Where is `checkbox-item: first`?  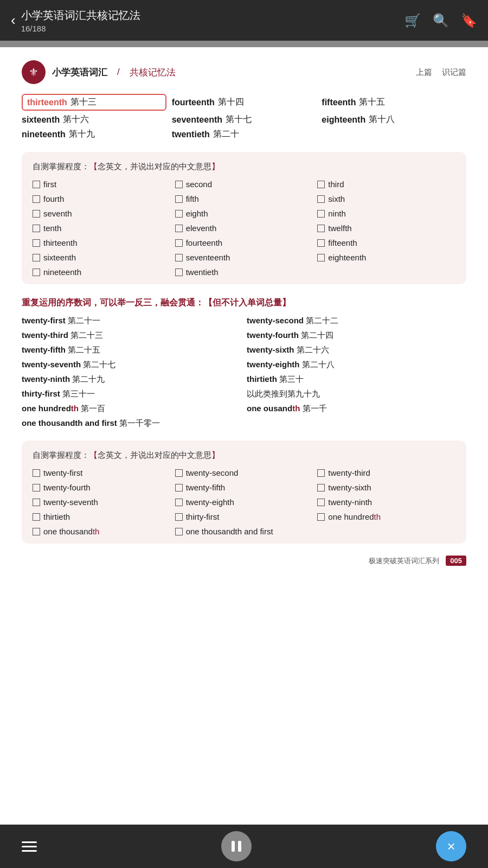 checkbox-item: first is located at coordinates (102, 184).